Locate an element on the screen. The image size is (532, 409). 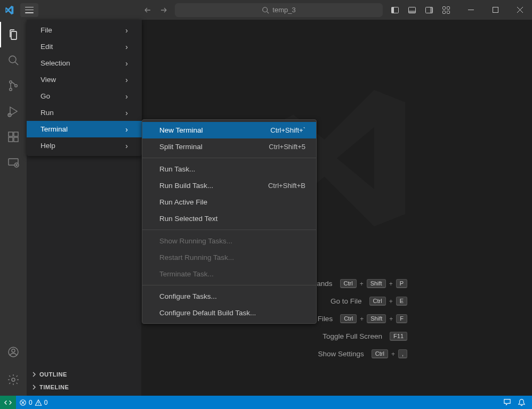
welcome-row: Show Settings Ctrl+, is located at coordinates (337, 354).